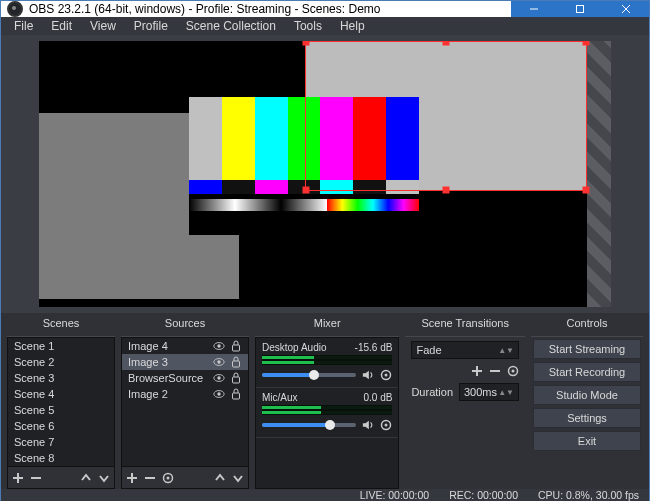  I want to click on transition-add-button, so click(477, 371).